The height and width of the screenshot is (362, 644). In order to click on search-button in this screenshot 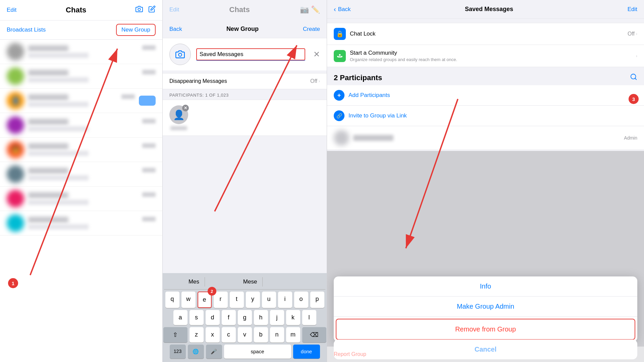, I will do `click(634, 78)`.